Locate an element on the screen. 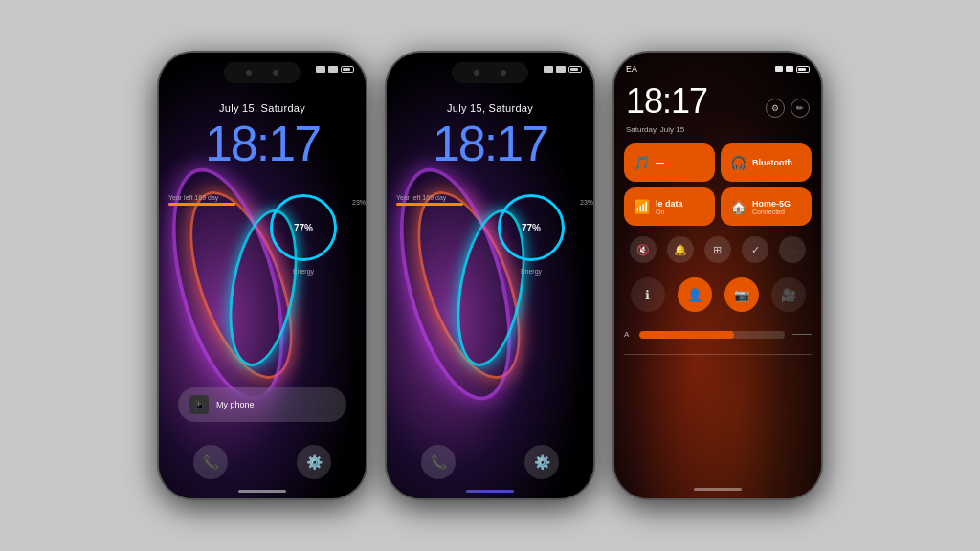  phone3-brightness-fill is located at coordinates (687, 335).